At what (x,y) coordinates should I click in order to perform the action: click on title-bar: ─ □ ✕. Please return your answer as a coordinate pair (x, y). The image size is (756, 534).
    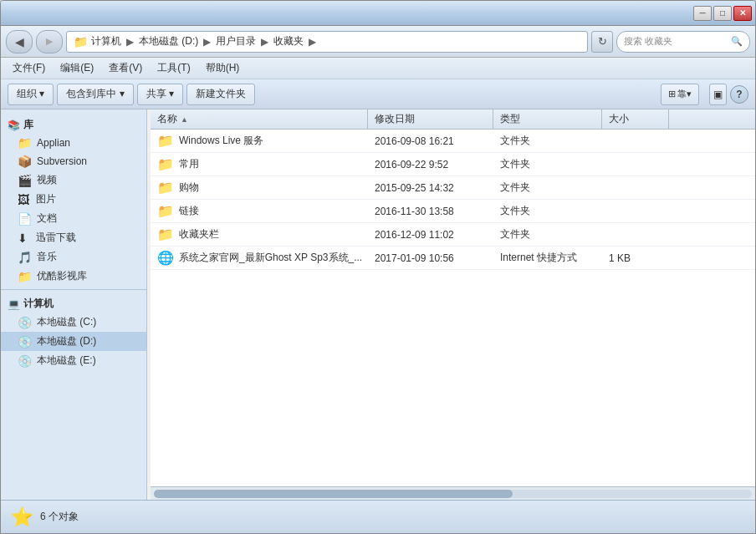
    Looking at the image, I should click on (378, 13).